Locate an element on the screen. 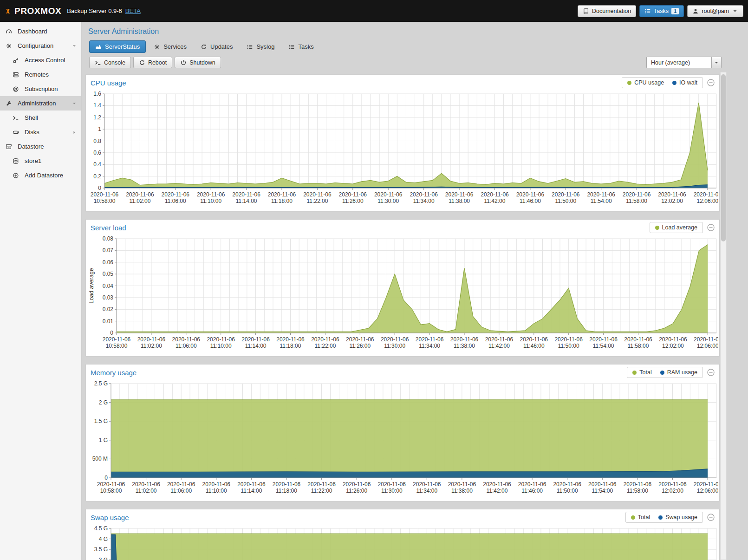 The width and height of the screenshot is (748, 560). sidebar-item-remotes: Remotes is located at coordinates (41, 74).